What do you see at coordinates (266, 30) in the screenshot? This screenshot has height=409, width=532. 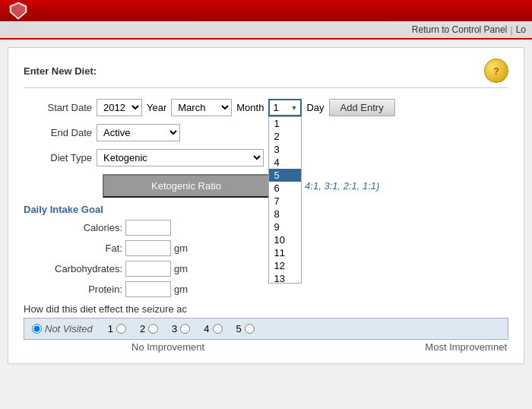 I see `nav-bar: Return to Control Panel | Lo` at bounding box center [266, 30].